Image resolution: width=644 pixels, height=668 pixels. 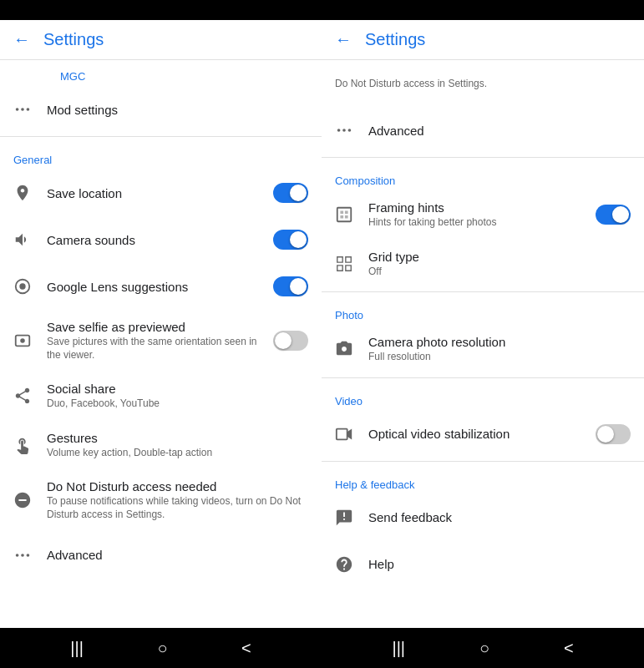 What do you see at coordinates (291, 240) in the screenshot?
I see `camera-sounds-toggle-wrap` at bounding box center [291, 240].